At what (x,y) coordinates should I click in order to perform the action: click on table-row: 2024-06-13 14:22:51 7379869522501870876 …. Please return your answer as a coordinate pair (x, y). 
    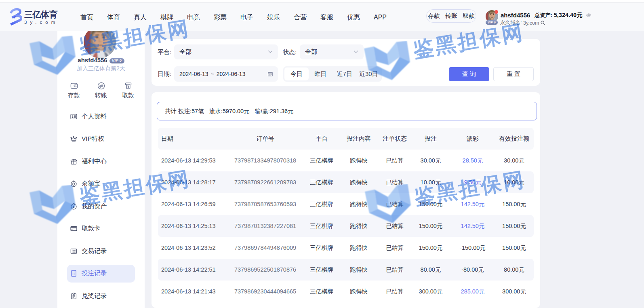
    Looking at the image, I should click on (346, 270).